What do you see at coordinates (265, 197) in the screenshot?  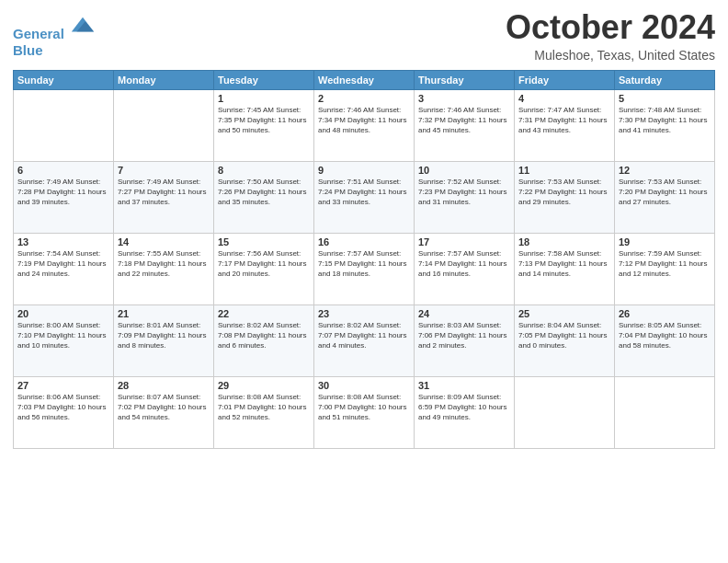 I see `calendar-cell: 8Sunrise: 7:50 AM Sunset: 7:26 PM Daylig…` at bounding box center [265, 197].